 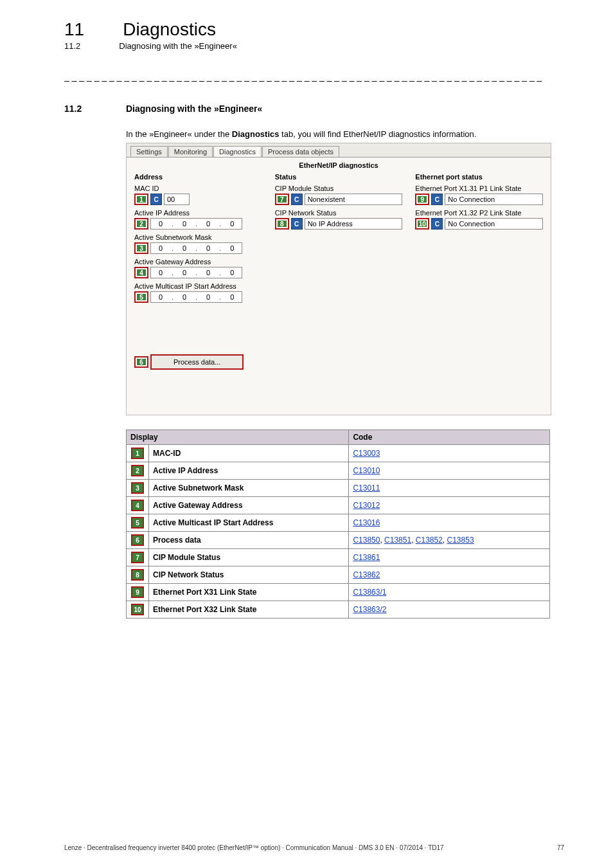 What do you see at coordinates (238, 437) in the screenshot?
I see `th-display: Display` at bounding box center [238, 437].